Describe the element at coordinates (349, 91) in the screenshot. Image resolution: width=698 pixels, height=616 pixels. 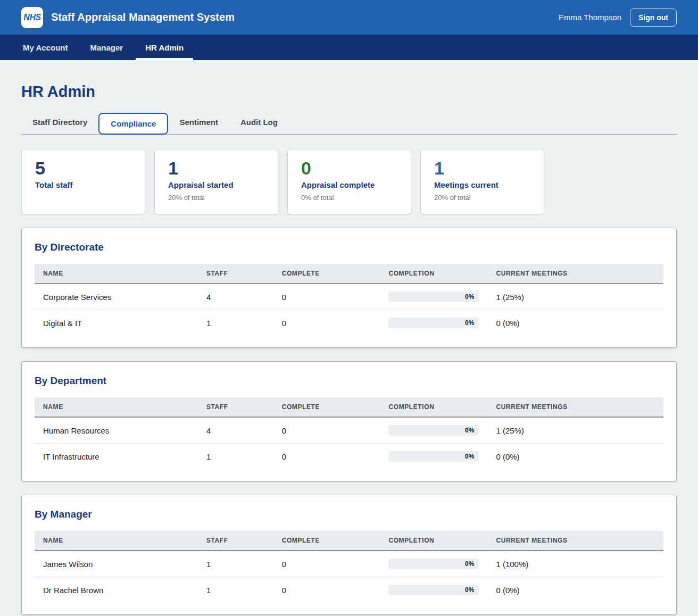
I see `page-title: HR Admin` at that location.